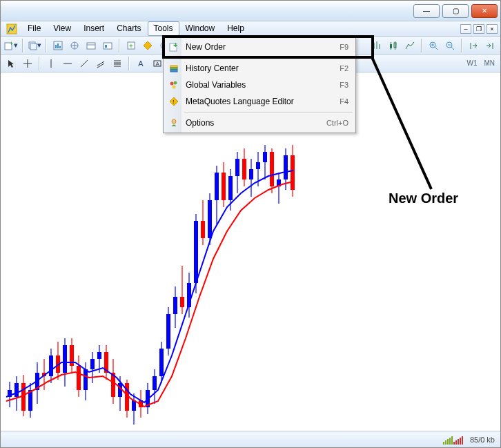  What do you see at coordinates (473, 46) in the screenshot?
I see `auto-scroll-button` at bounding box center [473, 46].